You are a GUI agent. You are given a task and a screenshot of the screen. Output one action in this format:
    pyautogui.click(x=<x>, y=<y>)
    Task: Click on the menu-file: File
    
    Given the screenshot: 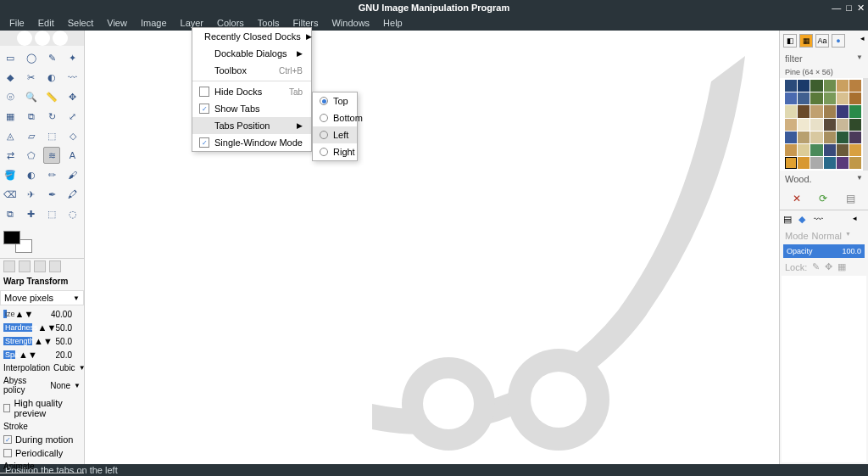 What is the action you would take?
    pyautogui.click(x=17, y=23)
    